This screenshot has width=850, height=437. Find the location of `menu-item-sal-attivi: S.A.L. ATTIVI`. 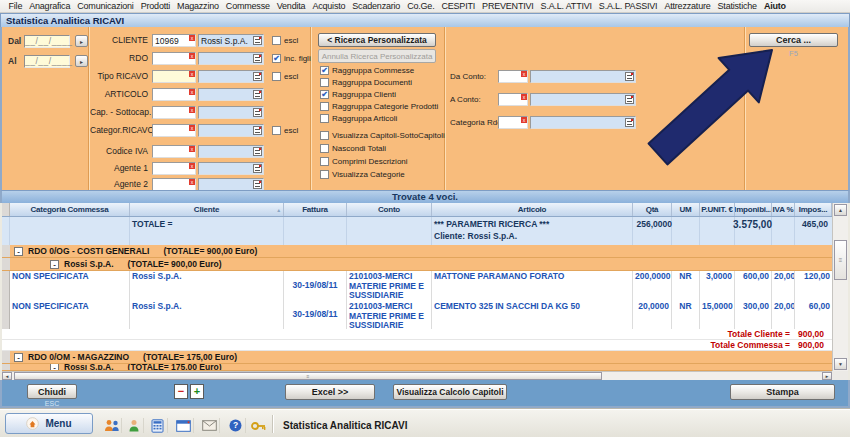

menu-item-sal-attivi: S.A.L. ATTIVI is located at coordinates (566, 6).